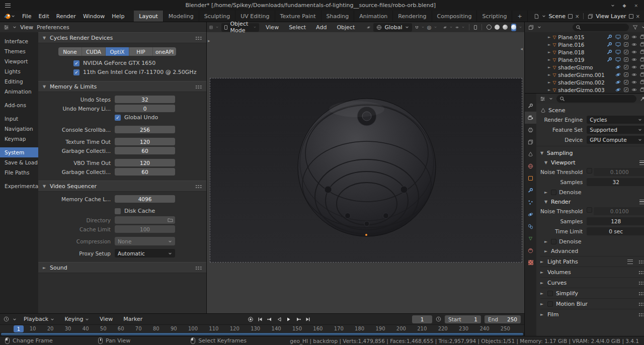  What do you see at coordinates (581, 75) in the screenshot?
I see `object-name: shaderGizmo.001` at bounding box center [581, 75].